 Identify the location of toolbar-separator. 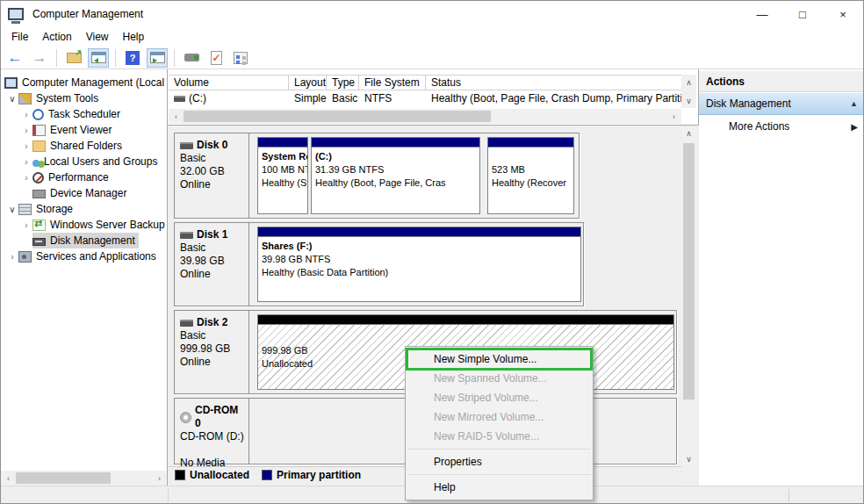
(174, 58).